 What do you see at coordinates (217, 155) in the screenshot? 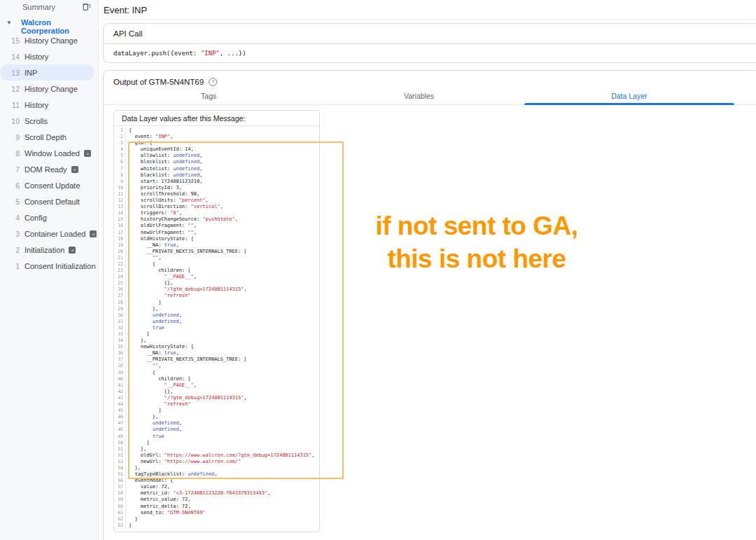
I see `code-line: 5 allowlist: undefined,` at bounding box center [217, 155].